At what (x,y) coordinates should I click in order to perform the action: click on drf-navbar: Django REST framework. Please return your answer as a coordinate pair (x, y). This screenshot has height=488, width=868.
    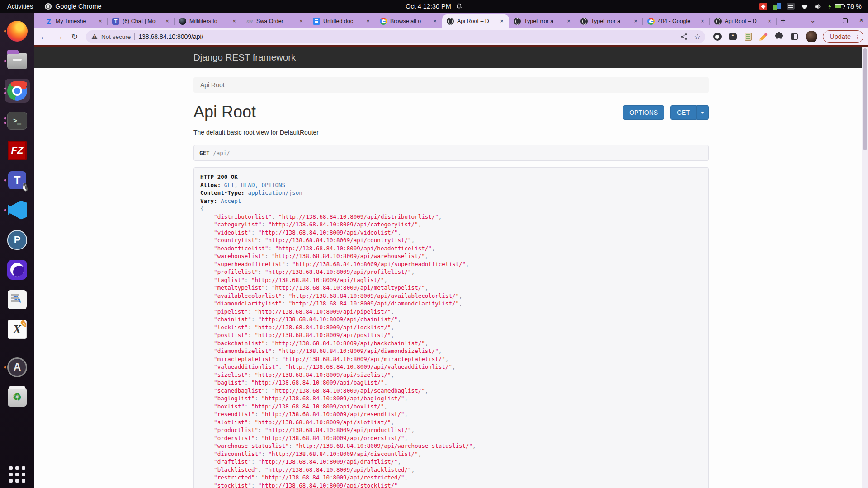
    Looking at the image, I should click on (451, 57).